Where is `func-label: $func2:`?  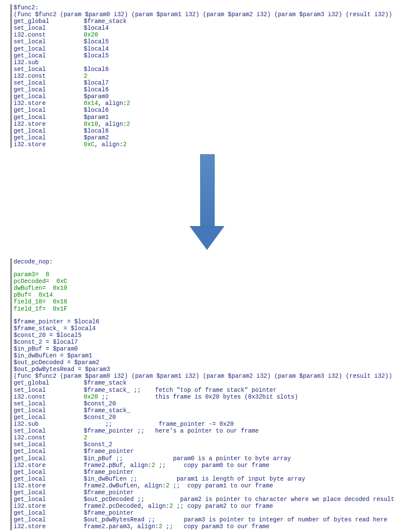 func-label: $func2: is located at coordinates (212, 8).